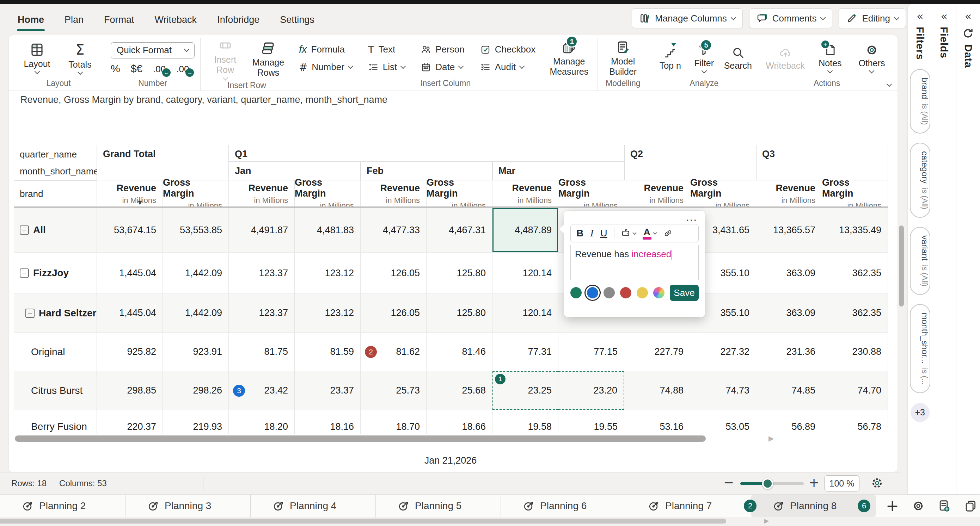  I want to click on fill-color-button, so click(628, 233).